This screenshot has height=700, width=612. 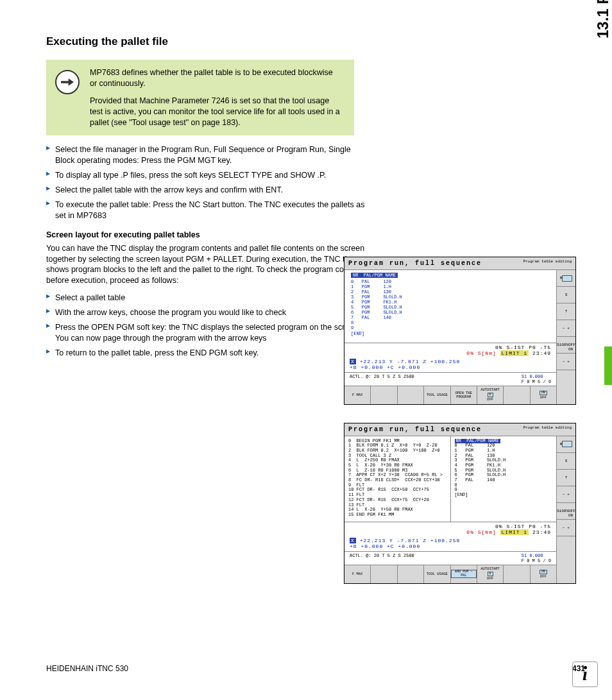 I want to click on softkey-row: F MAX TOOL USAGE OPEN THE PROGRAM AUTOST…, so click(x=450, y=395).